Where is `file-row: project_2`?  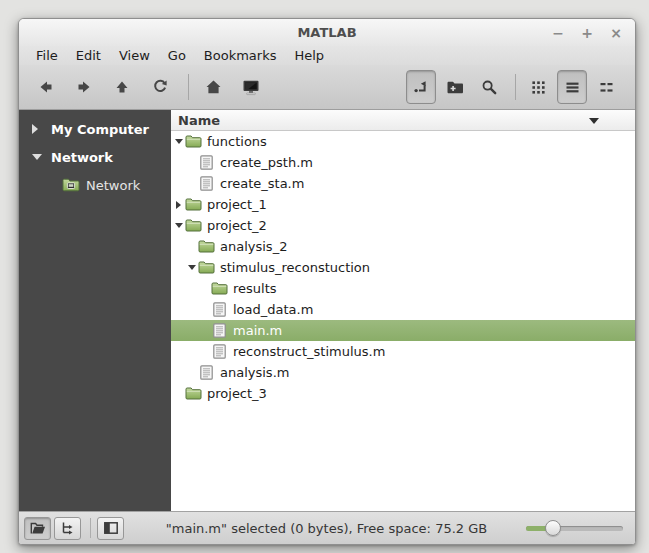
file-row: project_2 is located at coordinates (403, 226).